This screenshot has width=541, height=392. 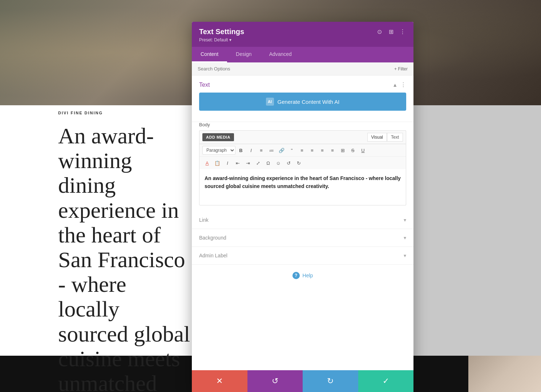 I want to click on view-toggle: Visual Text, so click(x=385, y=137).